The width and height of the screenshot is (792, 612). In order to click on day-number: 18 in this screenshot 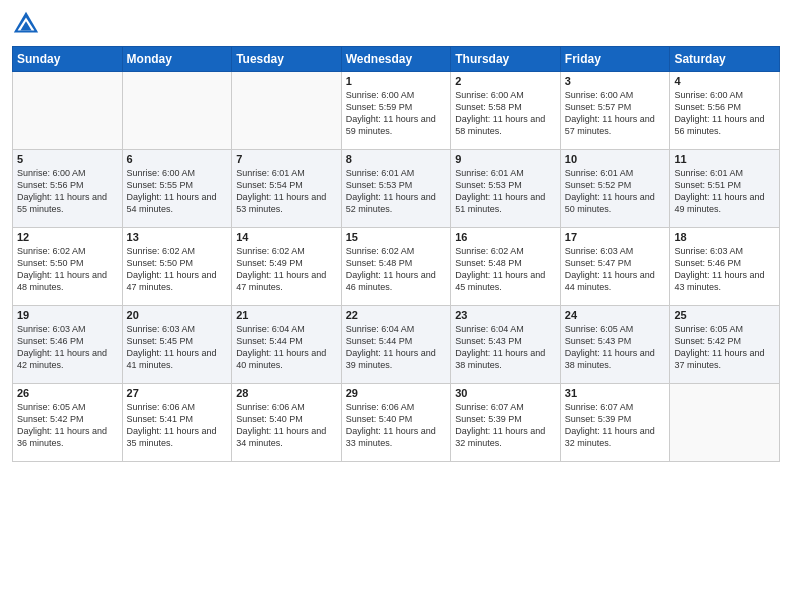, I will do `click(724, 237)`.